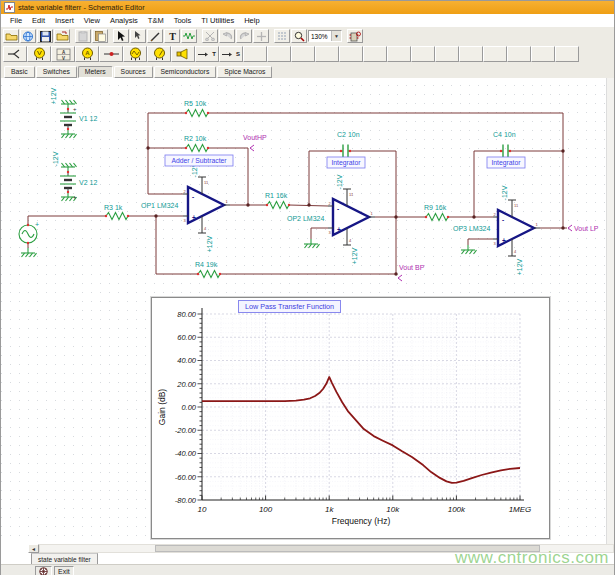 Image resolution: width=615 pixels, height=575 pixels. Describe the element at coordinates (516, 228) in the screenshot. I see `opamp-op3` at that location.